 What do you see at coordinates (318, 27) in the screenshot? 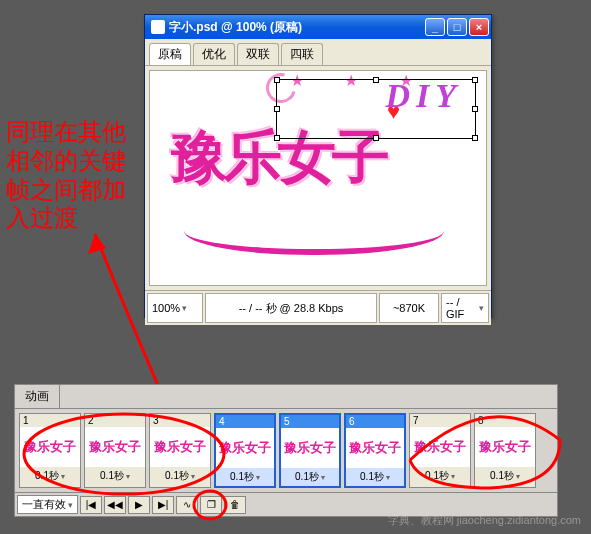
I see `titlebar: 字小.psd @ 100% (原稿) _ □ ×` at bounding box center [318, 27].